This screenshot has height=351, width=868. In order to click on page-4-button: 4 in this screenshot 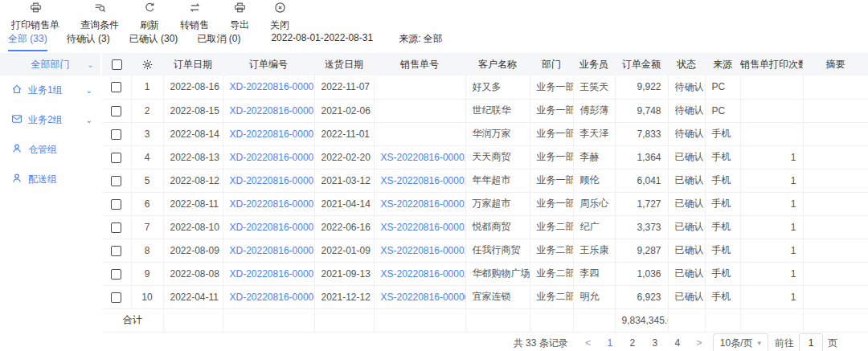, I will do `click(678, 343)`.